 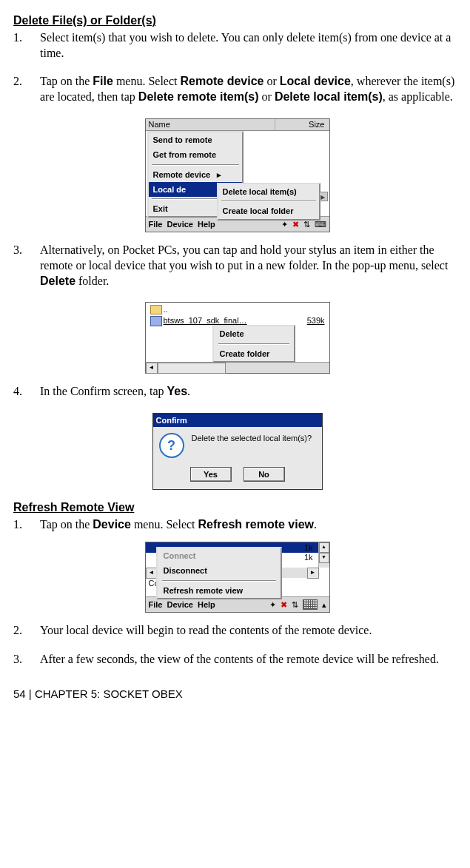 What do you see at coordinates (222, 81) in the screenshot?
I see `t: Remote device` at bounding box center [222, 81].